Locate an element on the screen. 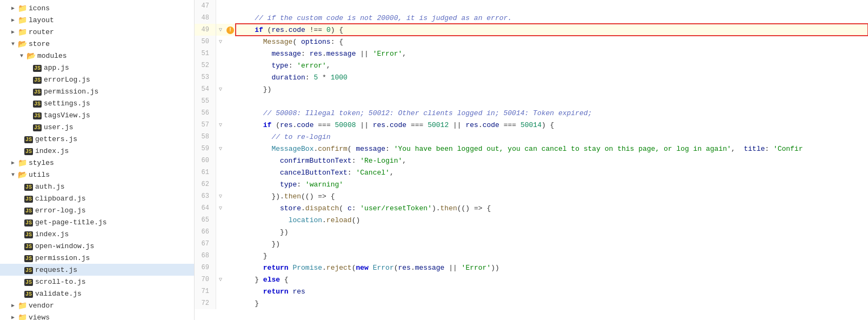 The width and height of the screenshot is (868, 320). code-line-59: 59 ▽ MessageBox.confirm( message: 'You h… is located at coordinates (531, 149).